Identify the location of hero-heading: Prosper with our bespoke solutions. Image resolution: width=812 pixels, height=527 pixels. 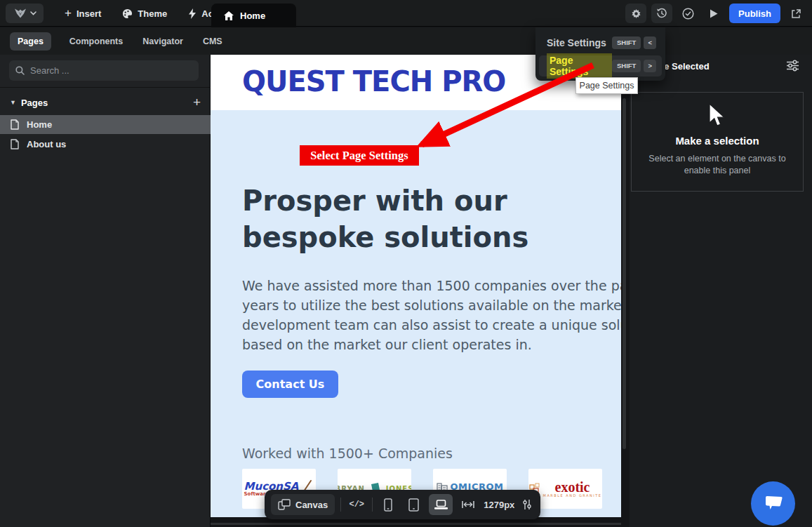
(385, 219).